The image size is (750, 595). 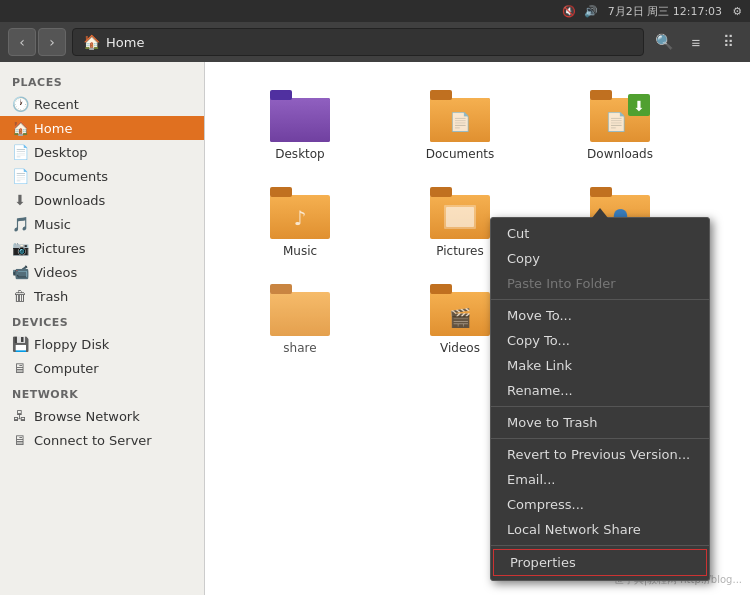 I want to click on sidebar-item-home: 🏠 Home, so click(x=102, y=128).